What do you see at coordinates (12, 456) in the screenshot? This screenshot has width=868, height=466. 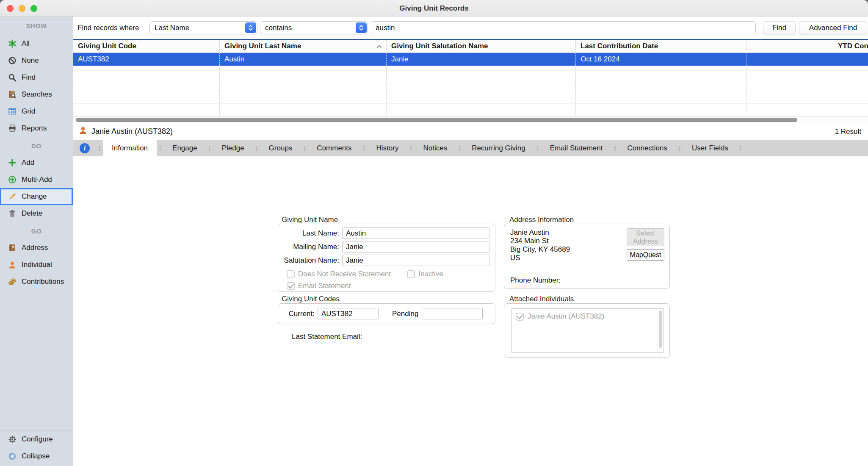 I see `collapse-chevrons-icon` at bounding box center [12, 456].